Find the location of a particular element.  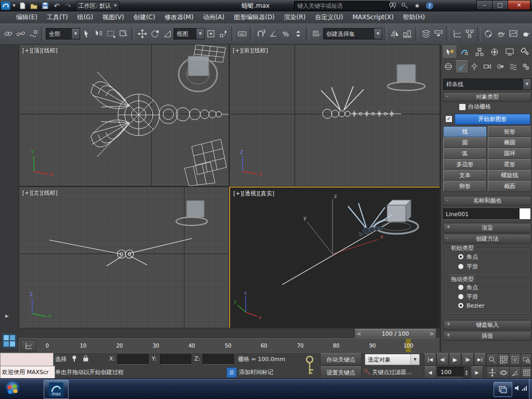

select-and-link-icon is located at coordinates (8, 34).